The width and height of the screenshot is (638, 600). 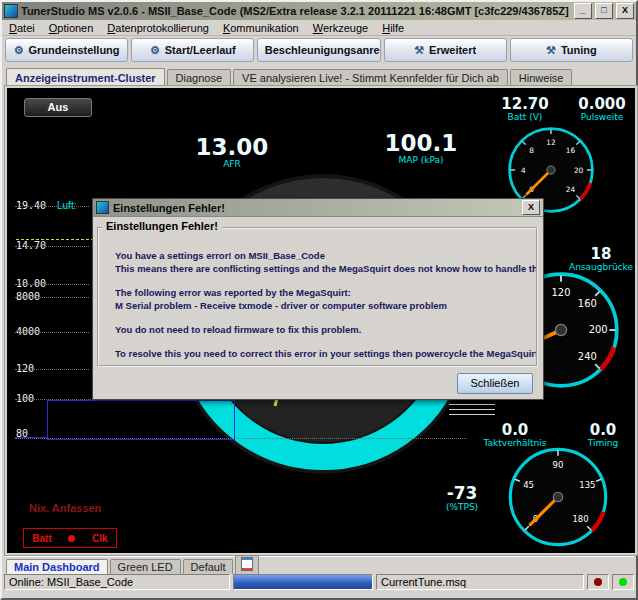 I want to click on menu-optionen: Optionen, so click(x=72, y=28).